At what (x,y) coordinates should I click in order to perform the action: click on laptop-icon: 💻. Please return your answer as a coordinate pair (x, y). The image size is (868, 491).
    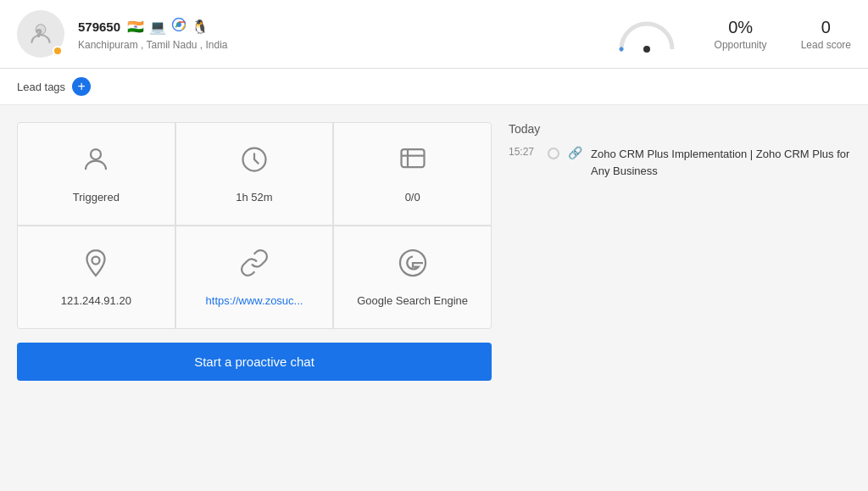
    Looking at the image, I should click on (158, 27).